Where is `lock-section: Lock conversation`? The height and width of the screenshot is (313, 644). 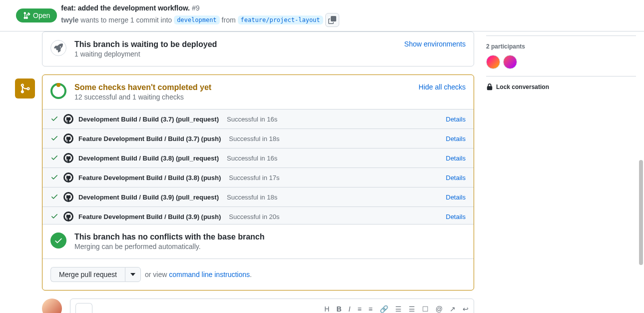
lock-section: Lock conversation is located at coordinates (561, 87).